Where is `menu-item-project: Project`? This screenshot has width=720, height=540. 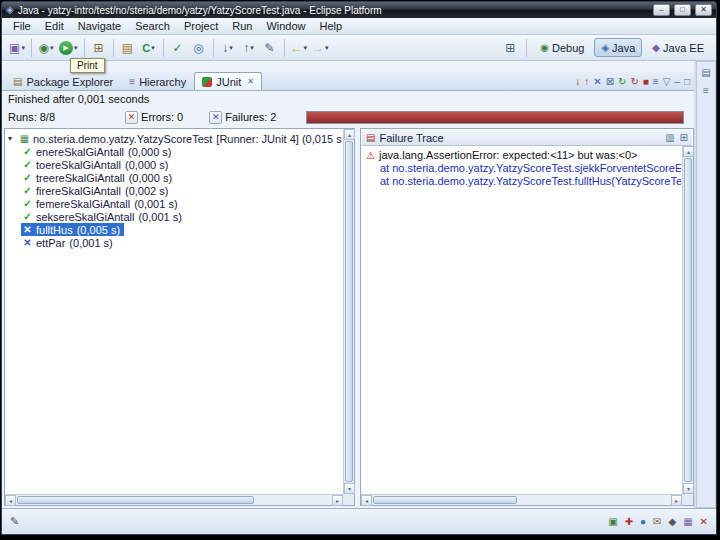
menu-item-project: Project is located at coordinates (201, 26).